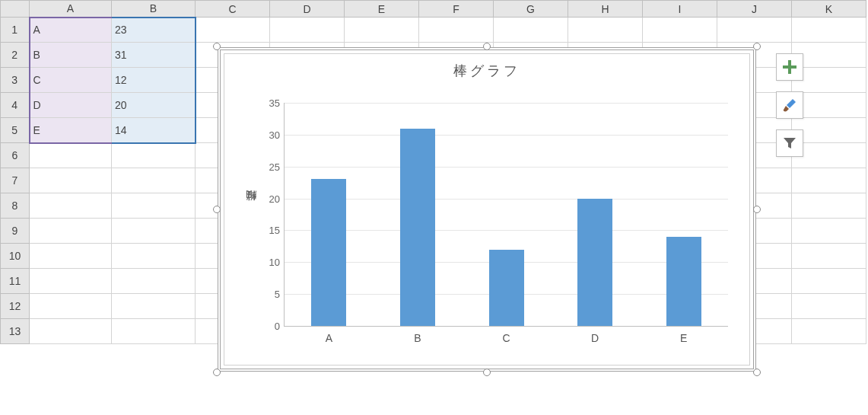 Image resolution: width=868 pixels, height=415 pixels. Describe the element at coordinates (15, 81) in the screenshot. I see `row-header-3: 3` at that location.